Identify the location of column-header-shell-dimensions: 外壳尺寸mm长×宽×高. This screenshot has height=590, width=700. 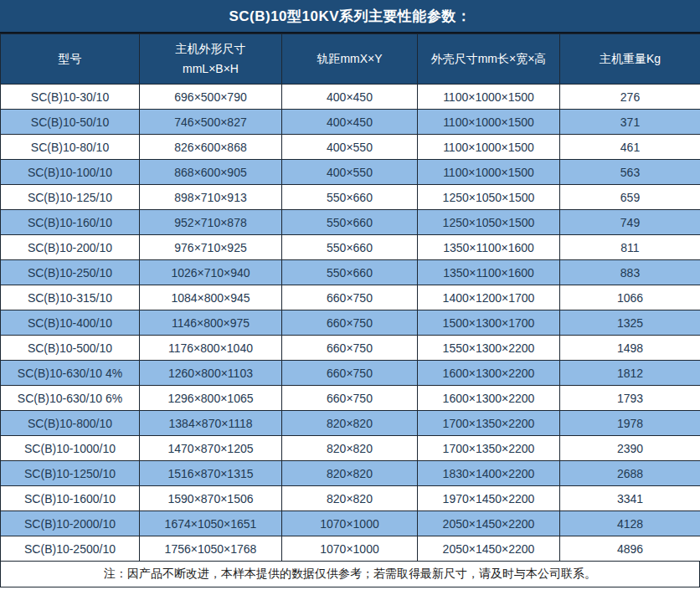
(489, 59).